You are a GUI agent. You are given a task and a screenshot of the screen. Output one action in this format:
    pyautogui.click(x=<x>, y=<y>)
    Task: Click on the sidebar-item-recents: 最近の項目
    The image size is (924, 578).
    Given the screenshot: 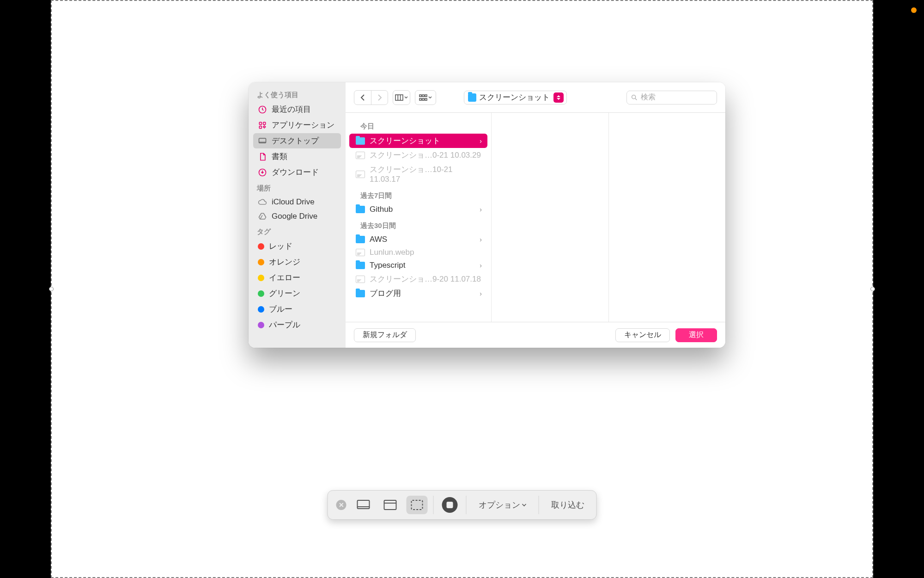 What is the action you would take?
    pyautogui.click(x=297, y=109)
    